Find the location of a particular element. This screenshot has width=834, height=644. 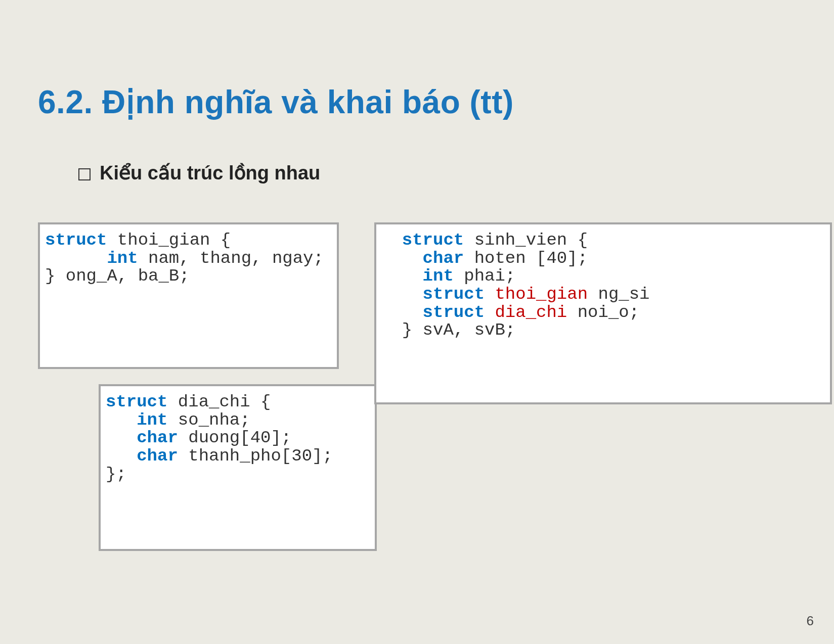

code-block-thoi-gian: struct thoi_gian { int nam, thang, ngay;… is located at coordinates (188, 296).